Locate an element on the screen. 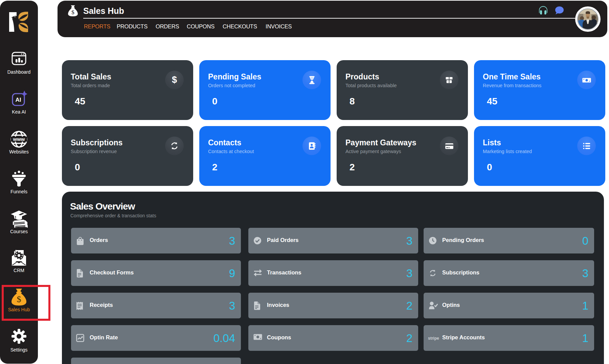  svg-text: www is located at coordinates (19, 139).